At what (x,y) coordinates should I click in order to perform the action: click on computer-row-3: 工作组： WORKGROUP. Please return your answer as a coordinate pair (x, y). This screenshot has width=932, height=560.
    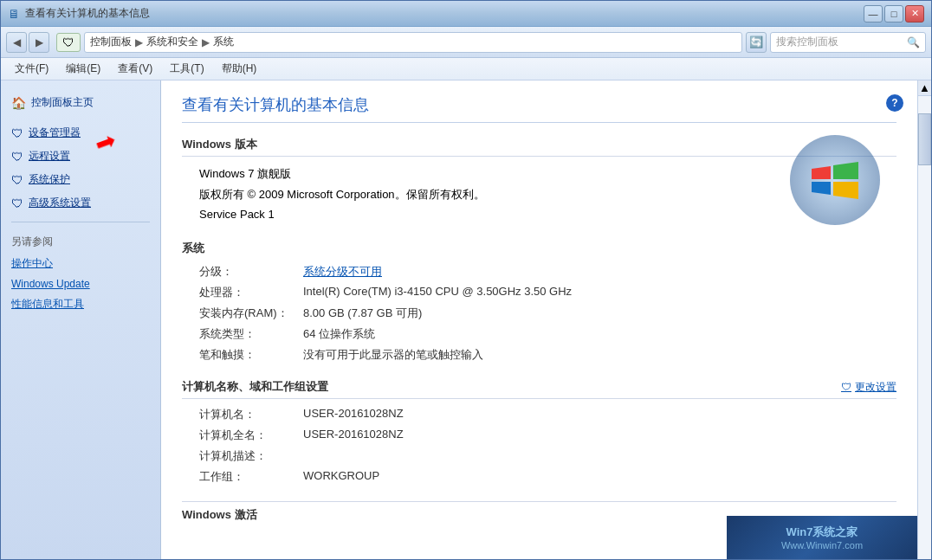
    Looking at the image, I should click on (547, 477).